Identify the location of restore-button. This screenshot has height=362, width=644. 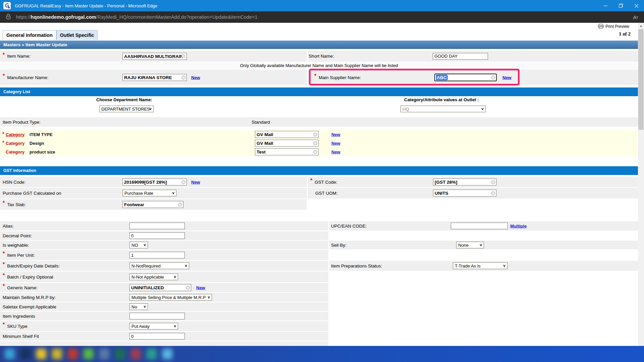
(621, 6).